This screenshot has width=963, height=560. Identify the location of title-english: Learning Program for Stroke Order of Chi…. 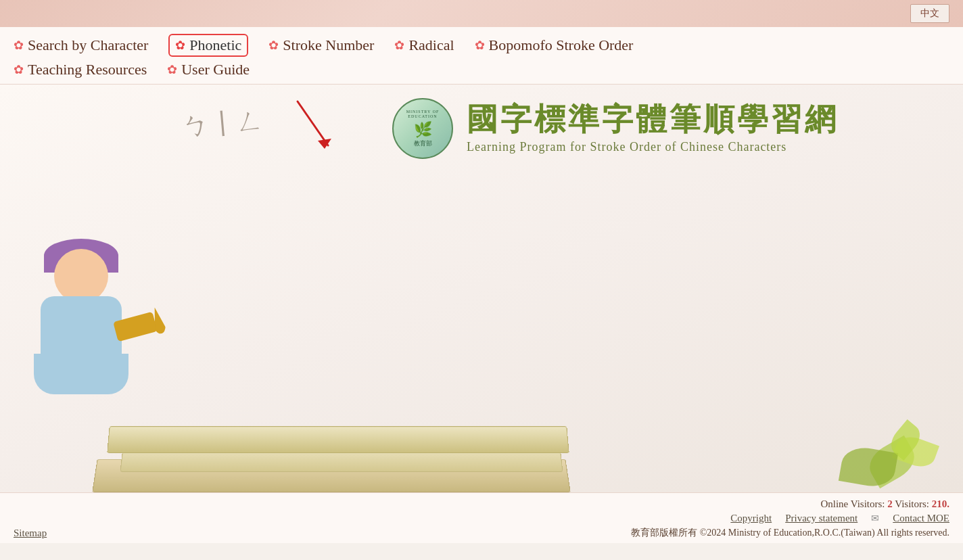
(653, 147).